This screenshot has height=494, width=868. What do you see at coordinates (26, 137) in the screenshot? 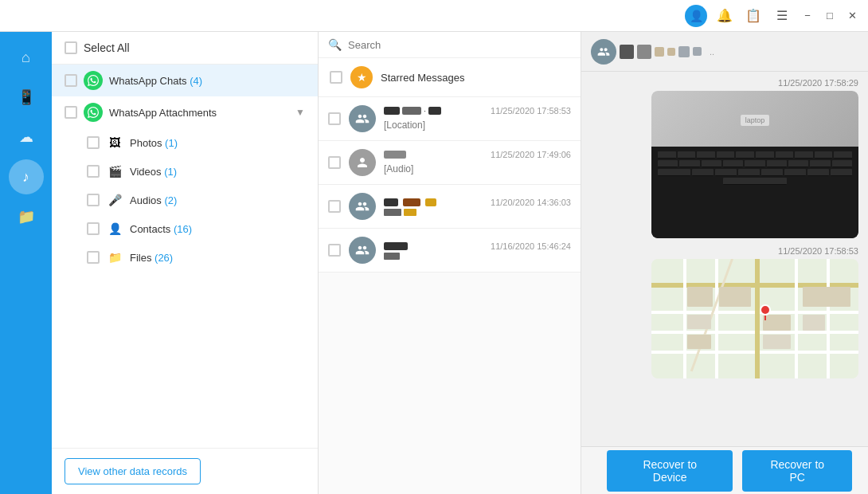
I see `sidebar-item-cloud: ☁` at bounding box center [26, 137].